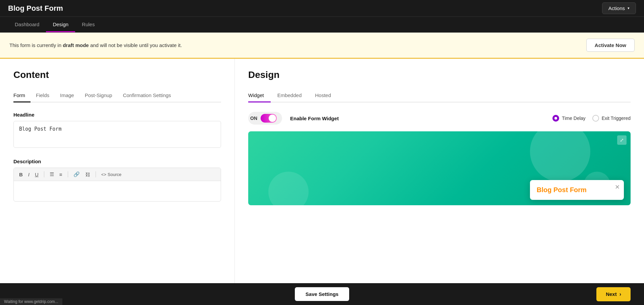 The height and width of the screenshot is (305, 644). I want to click on widget-preview: ⤢ ✕ Blog Post Form, so click(439, 168).